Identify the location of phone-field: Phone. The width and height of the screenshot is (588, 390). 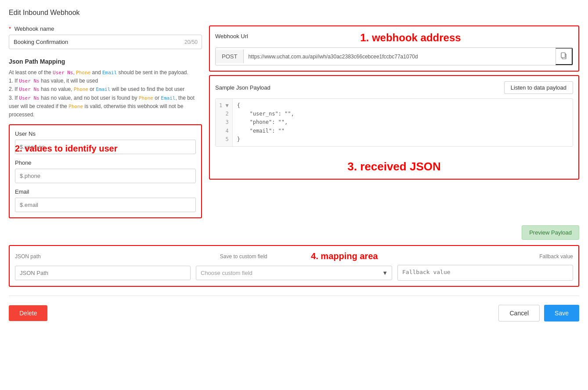
(105, 171).